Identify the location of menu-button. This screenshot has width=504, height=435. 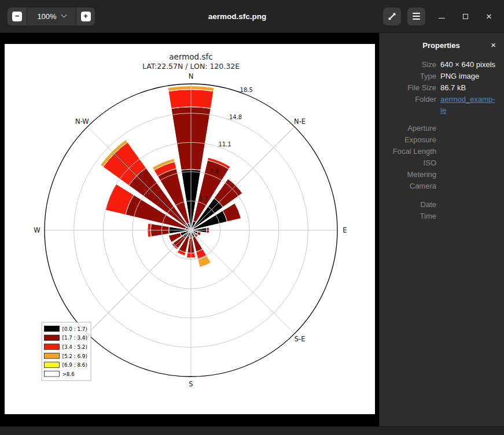
(417, 16).